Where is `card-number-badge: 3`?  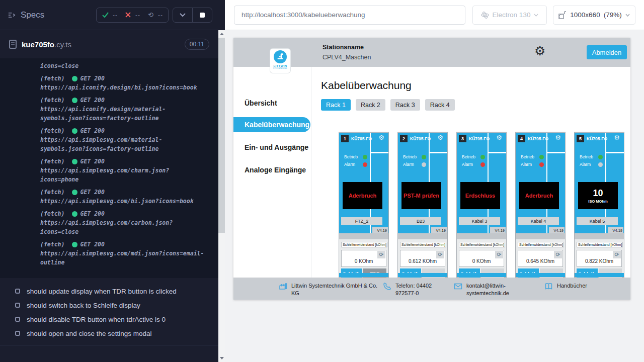
card-number-badge: 3 is located at coordinates (463, 139).